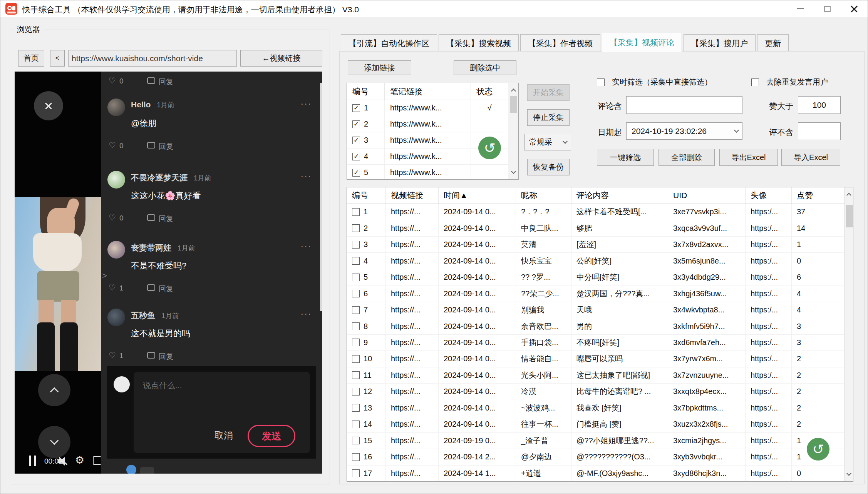  Describe the element at coordinates (513, 131) in the screenshot. I see `link-table-scrollbar` at that location.